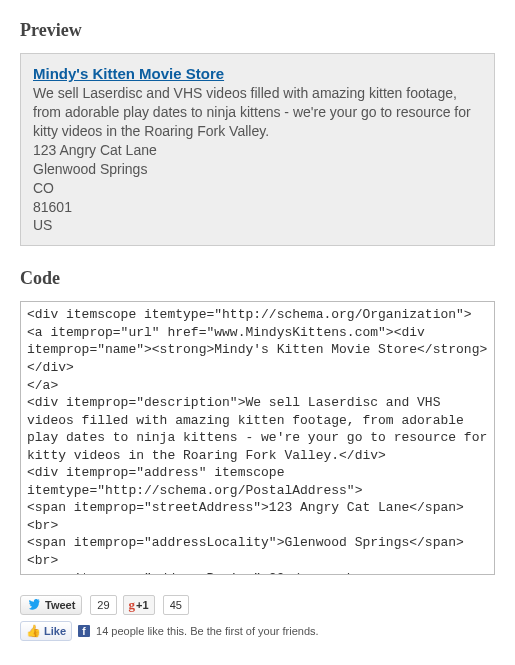  I want to click on preview-country: US, so click(42, 225).